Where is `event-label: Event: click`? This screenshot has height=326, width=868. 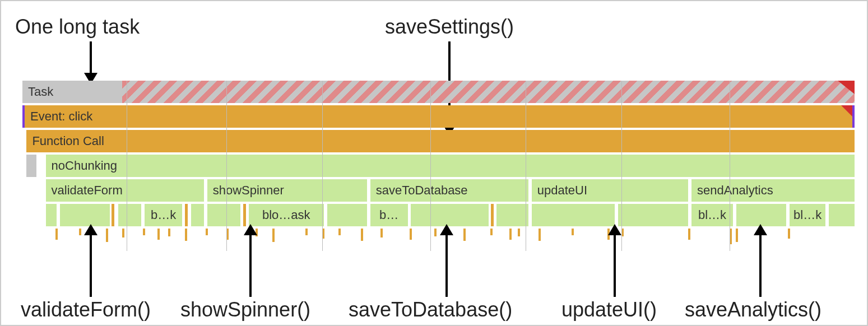
event-label: Event: click is located at coordinates (62, 117).